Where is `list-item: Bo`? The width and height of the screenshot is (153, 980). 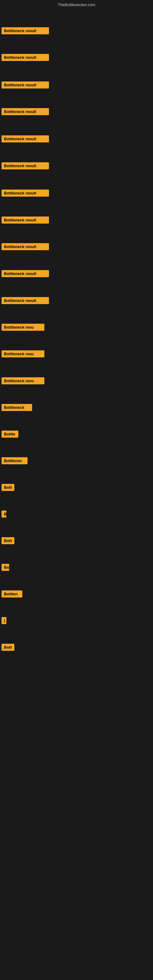 list-item: Bo is located at coordinates (5, 568).